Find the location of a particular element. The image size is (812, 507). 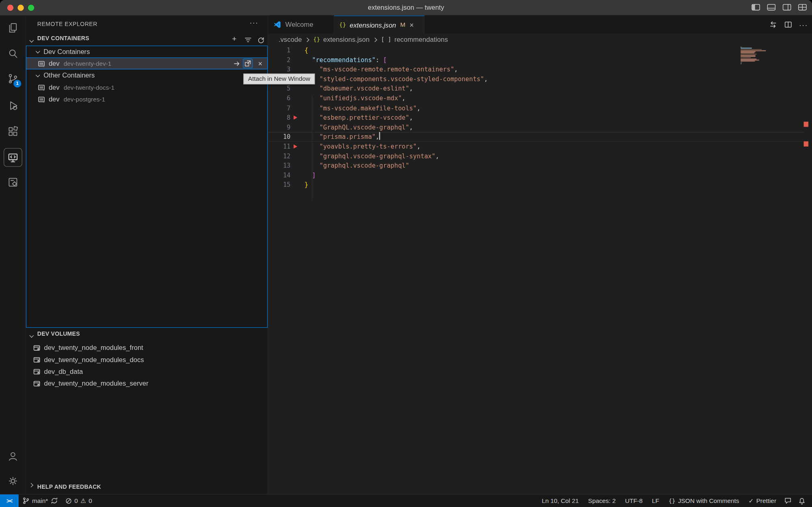

section-dev-volumes: DEV VOLUMES is located at coordinates (58, 334).